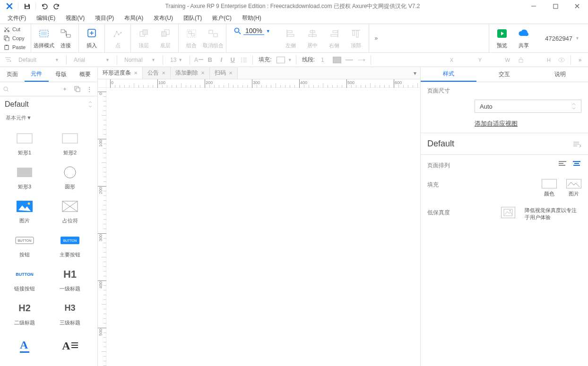 This screenshot has height=366, width=588. What do you see at coordinates (49, 118) in the screenshot?
I see `library-category: 基本元件▼` at bounding box center [49, 118].